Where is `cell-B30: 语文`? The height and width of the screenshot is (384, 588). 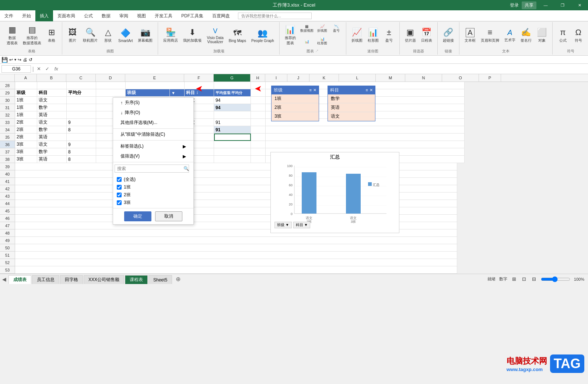
cell-B30: 语文 is located at coordinates (52, 100).